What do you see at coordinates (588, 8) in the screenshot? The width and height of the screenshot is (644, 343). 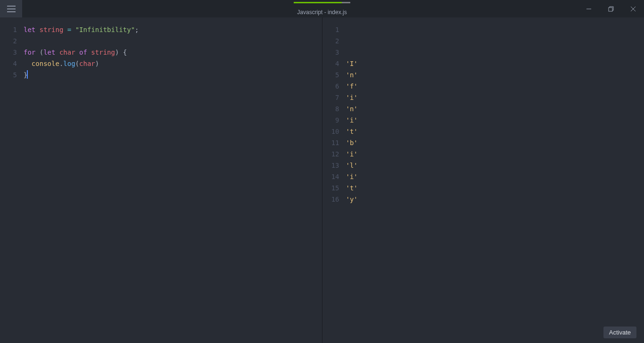 I see `minimize-button` at bounding box center [588, 8].